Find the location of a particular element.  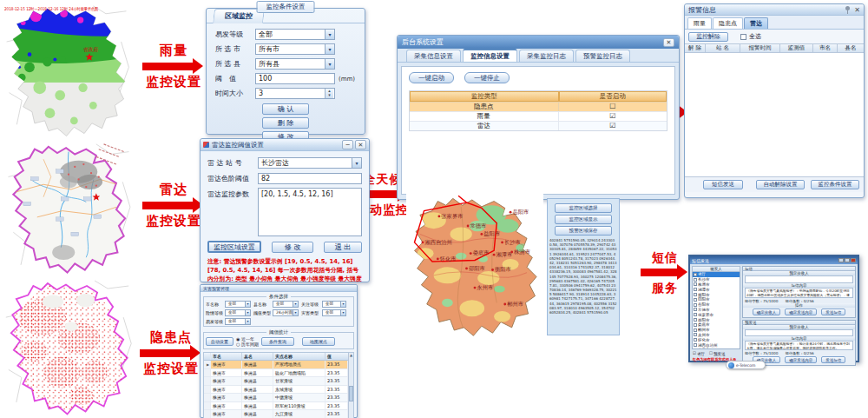

filter4-select: 全部▾ is located at coordinates (238, 313).